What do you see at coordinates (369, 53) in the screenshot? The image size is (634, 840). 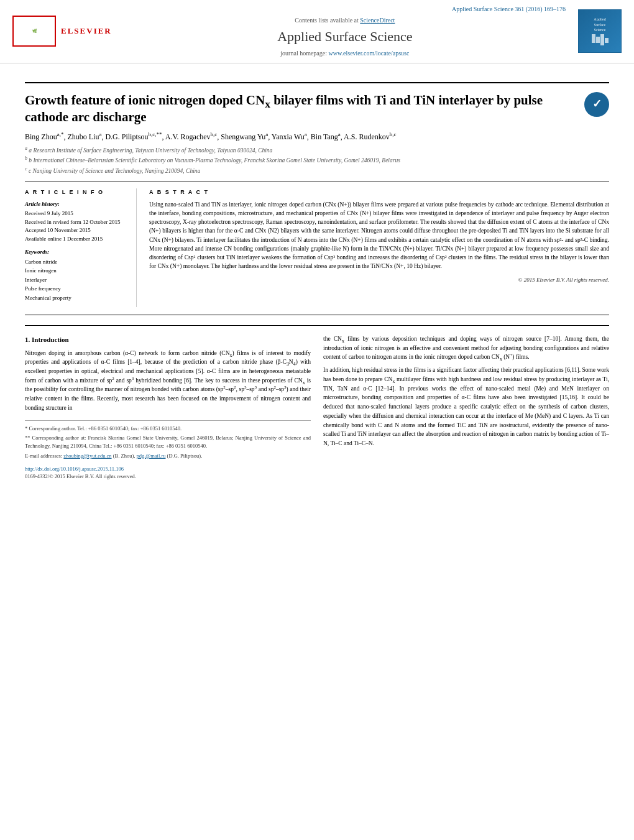 I see `journal-homepage-link: www.elsevier.com/locate/apsusc` at bounding box center [369, 53].